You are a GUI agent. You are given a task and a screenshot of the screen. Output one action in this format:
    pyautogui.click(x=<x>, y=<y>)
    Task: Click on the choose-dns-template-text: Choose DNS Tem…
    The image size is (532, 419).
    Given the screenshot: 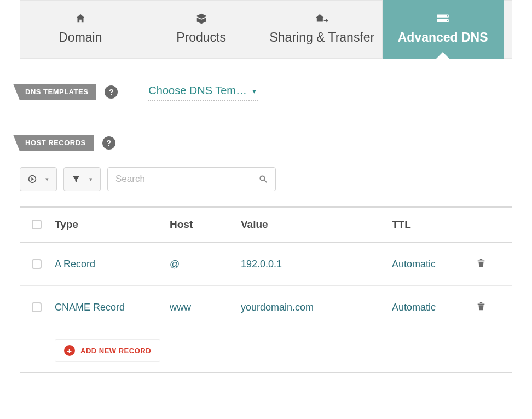 What is the action you would take?
    pyautogui.click(x=198, y=91)
    